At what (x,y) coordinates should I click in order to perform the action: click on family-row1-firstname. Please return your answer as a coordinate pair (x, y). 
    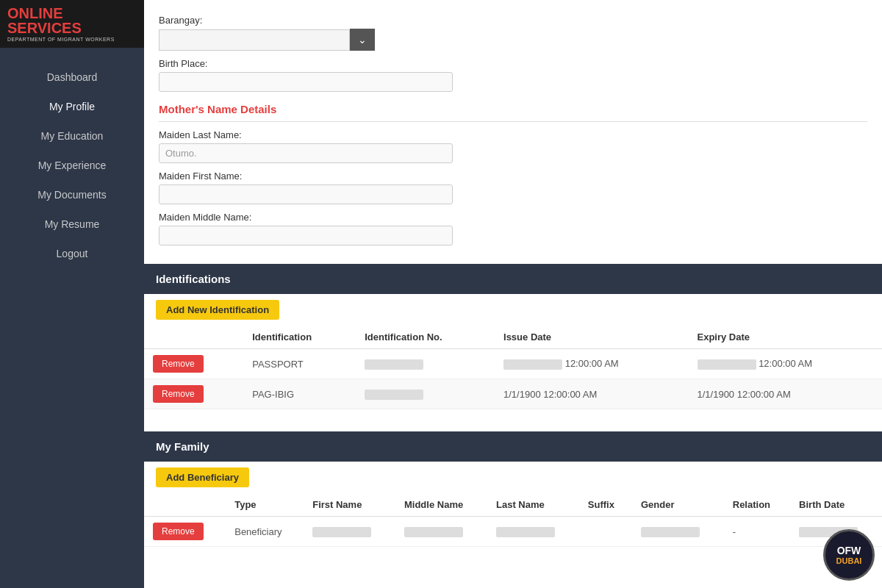
    Looking at the image, I should click on (350, 532).